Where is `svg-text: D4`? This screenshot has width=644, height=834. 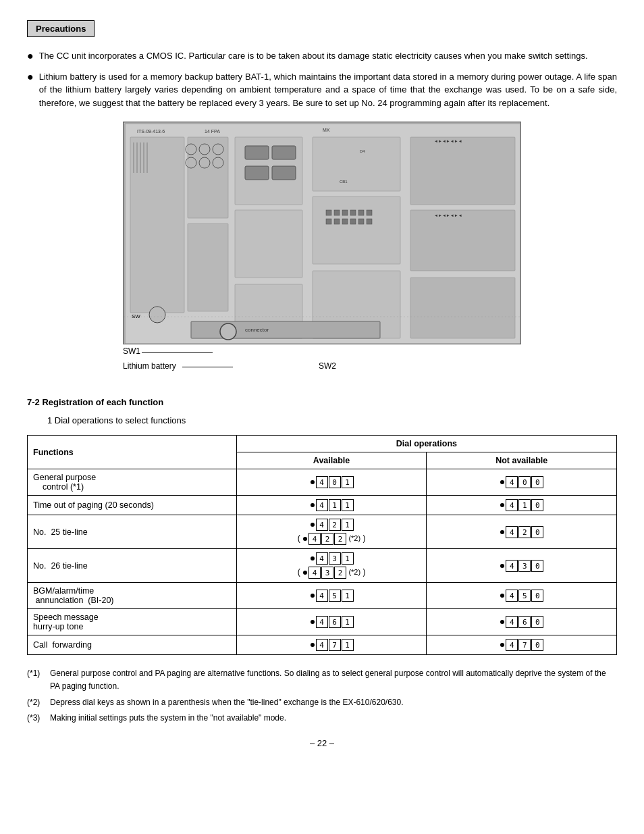 svg-text: D4 is located at coordinates (363, 151).